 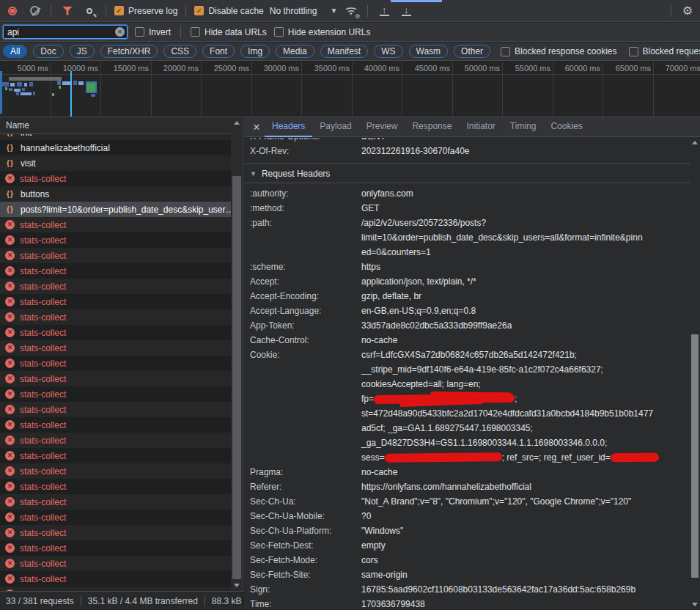 I want to click on request-row: {}init, so click(x=116, y=137).